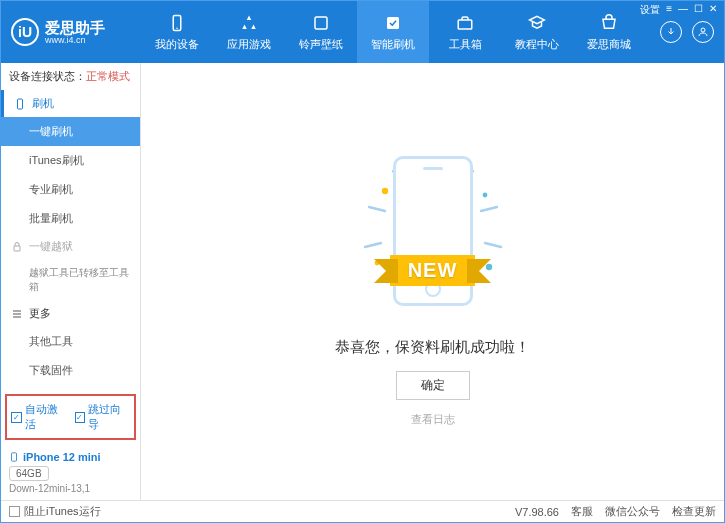 The width and height of the screenshot is (725, 523). Describe the element at coordinates (669, 10) in the screenshot. I see `menu-icon: ≡` at that location.